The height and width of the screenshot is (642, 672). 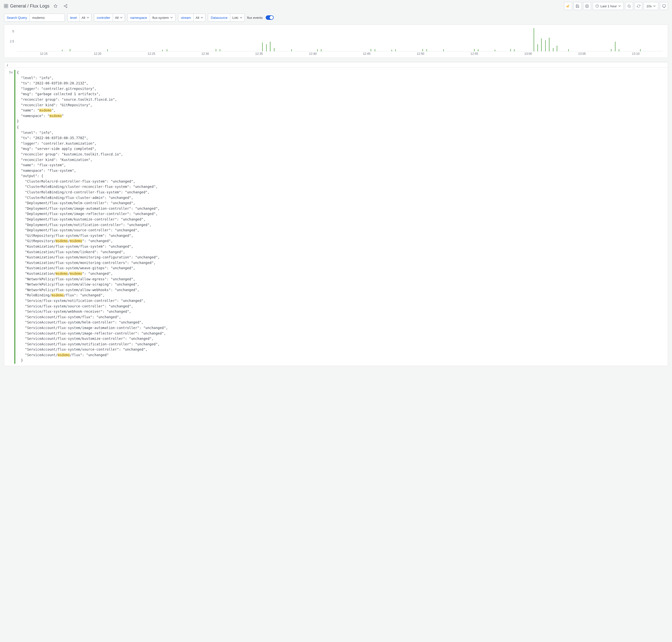 I want to click on log-level-bar, so click(x=15, y=97).